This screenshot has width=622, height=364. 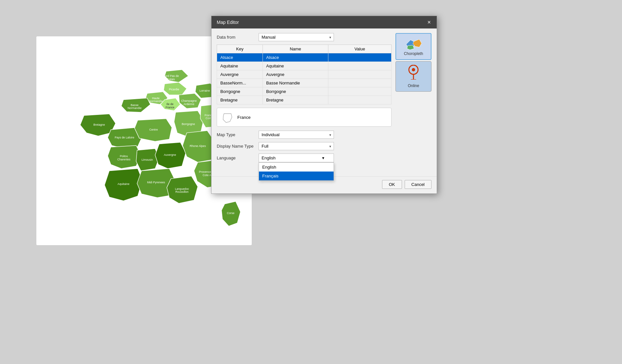 What do you see at coordinates (189, 101) in the screenshot?
I see `svg-text: Champagne` at bounding box center [189, 101].